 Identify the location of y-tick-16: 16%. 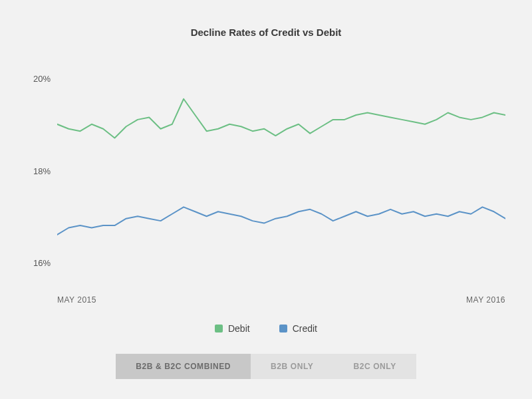
(42, 263).